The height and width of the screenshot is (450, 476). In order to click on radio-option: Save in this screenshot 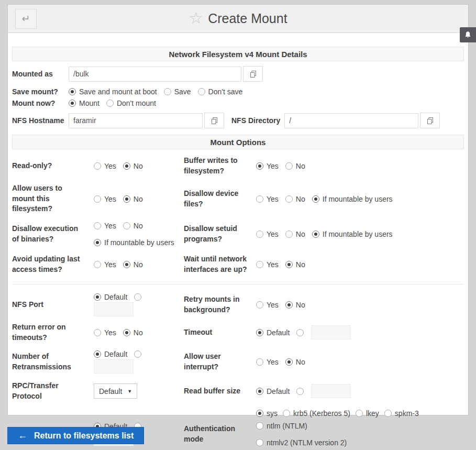, I will do `click(178, 92)`.